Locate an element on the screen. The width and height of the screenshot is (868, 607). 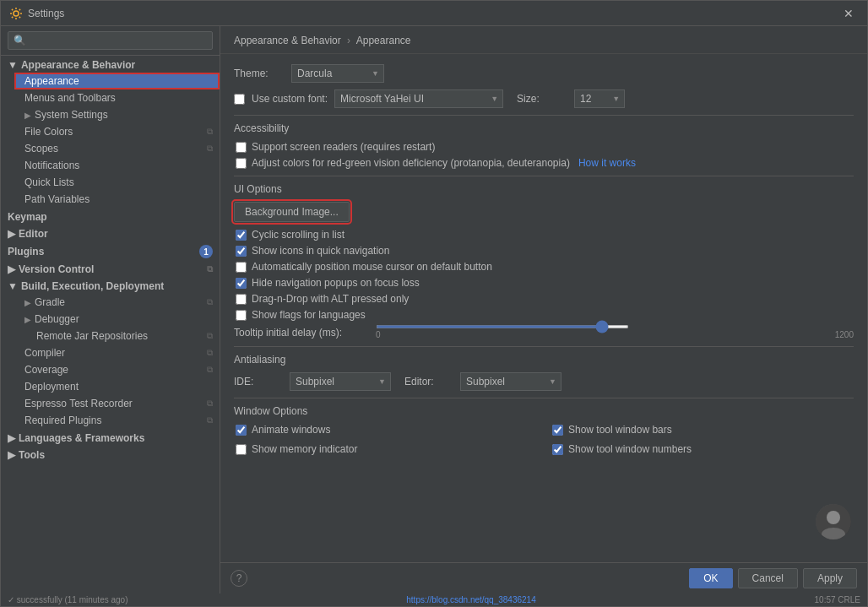
search-input is located at coordinates (110, 41).